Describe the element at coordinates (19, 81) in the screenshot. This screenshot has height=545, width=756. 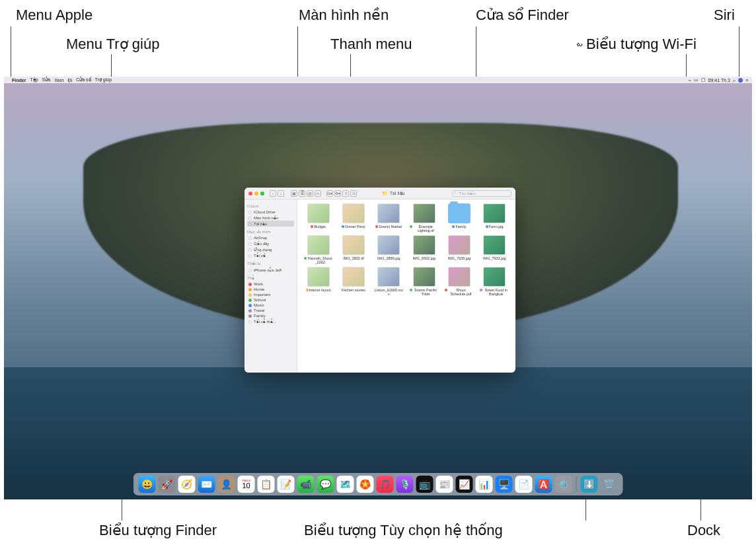
I see `menu-finder: Finder` at that location.